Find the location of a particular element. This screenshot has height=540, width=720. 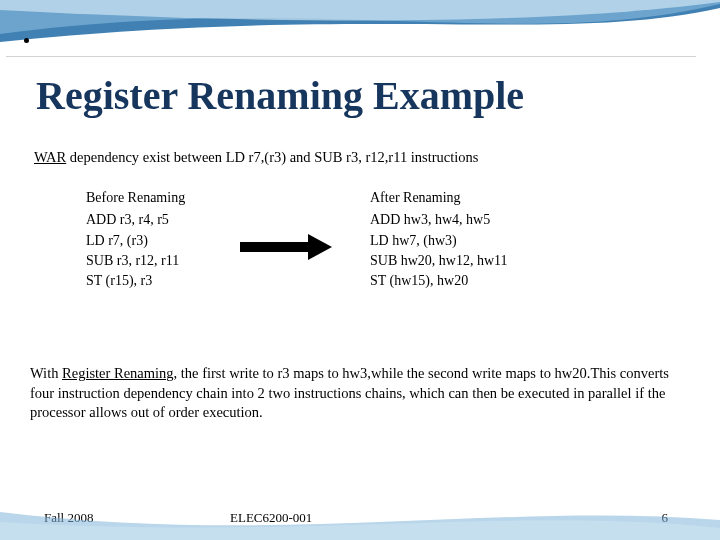

footer-course: ELEC6200-001 is located at coordinates (271, 518).